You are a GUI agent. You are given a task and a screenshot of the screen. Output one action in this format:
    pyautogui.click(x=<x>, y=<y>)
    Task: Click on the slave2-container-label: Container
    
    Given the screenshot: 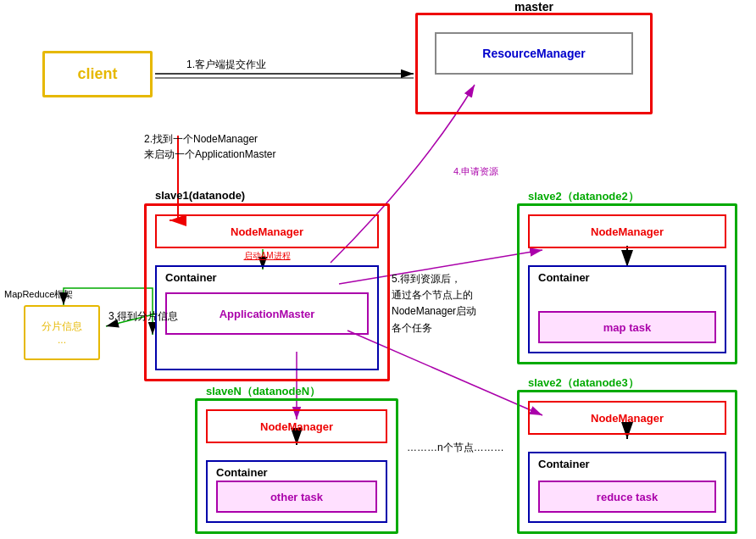 What is the action you would take?
    pyautogui.click(x=564, y=278)
    